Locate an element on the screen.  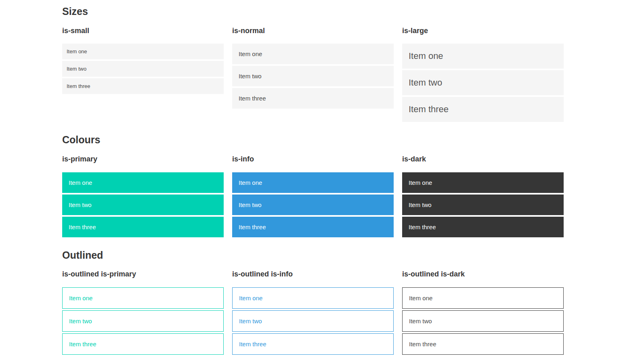
group-label-is-dark: is-dark is located at coordinates (483, 159).